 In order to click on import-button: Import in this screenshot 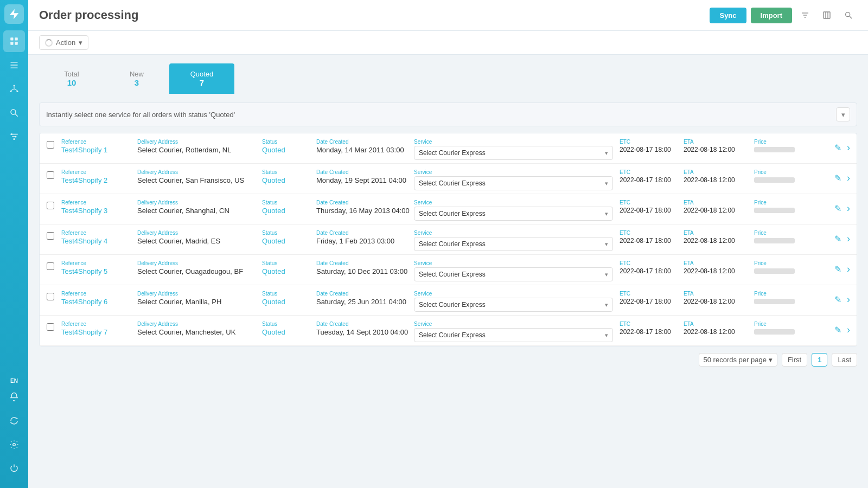, I will do `click(771, 15)`.